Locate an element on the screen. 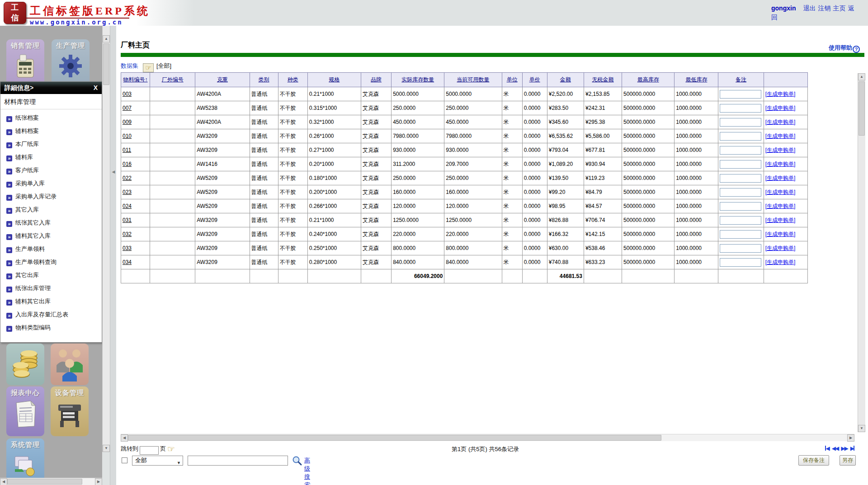 The image size is (868, 485). column-header: 实际库存数量 is located at coordinates (418, 80).